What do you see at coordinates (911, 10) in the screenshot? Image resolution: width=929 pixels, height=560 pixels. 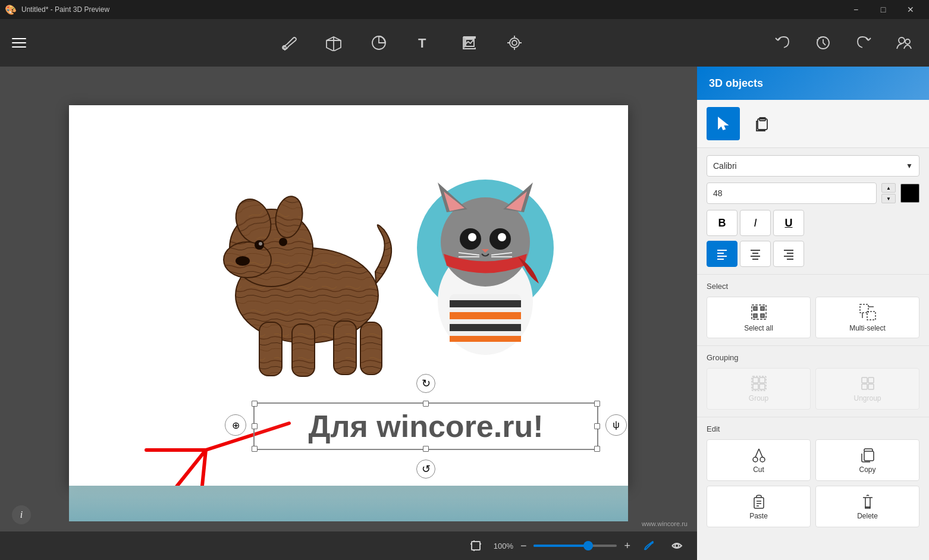 I see `close-button: ✕` at bounding box center [911, 10].